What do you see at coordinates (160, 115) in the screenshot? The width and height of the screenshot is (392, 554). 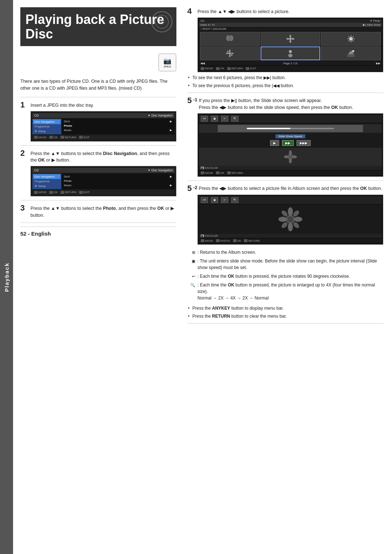 I see `screen1-header-right: ✦ Disc Navigation` at bounding box center [160, 115].